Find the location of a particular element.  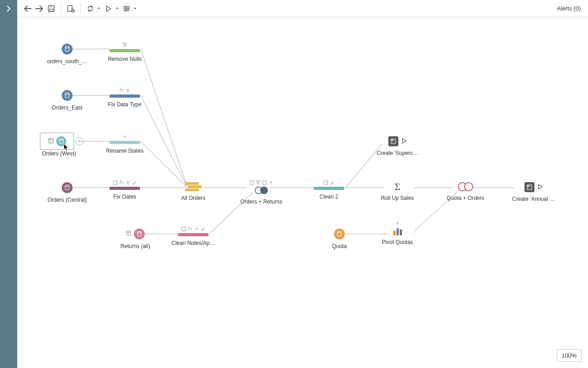

node-label: Roll Up Sales is located at coordinates (397, 198).